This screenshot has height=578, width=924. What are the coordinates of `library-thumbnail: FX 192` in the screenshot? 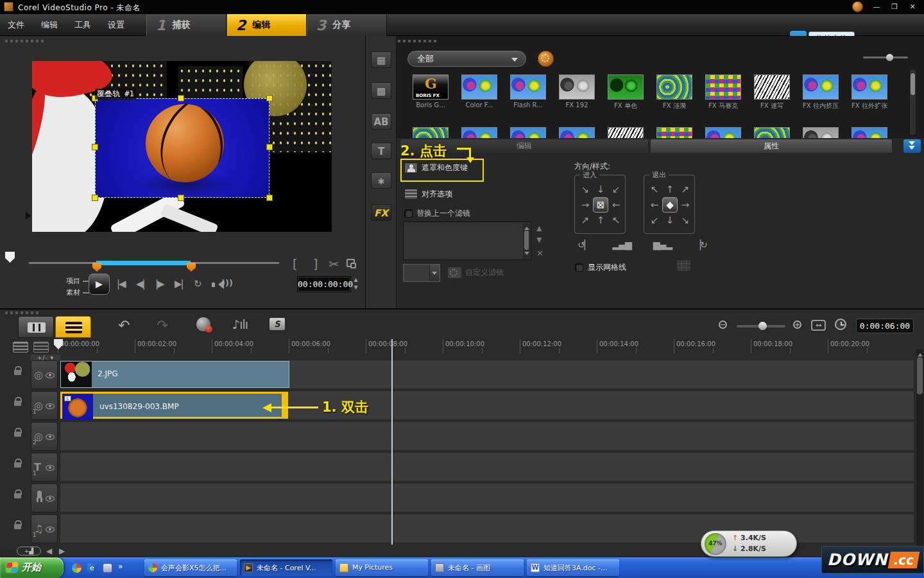 It's located at (577, 92).